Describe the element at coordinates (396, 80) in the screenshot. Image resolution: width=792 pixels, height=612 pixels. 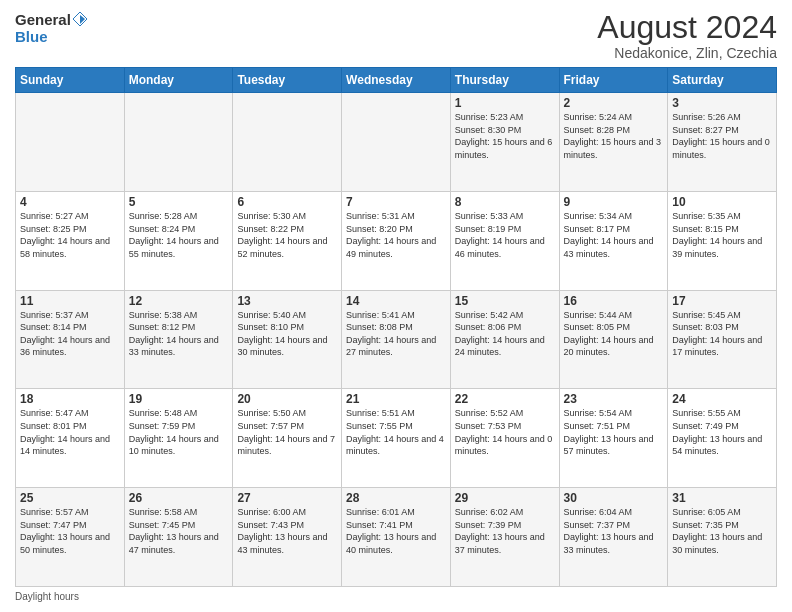
I see `calendar-header: SundayMondayTuesdayWednesdayThursdayFrid…` at that location.